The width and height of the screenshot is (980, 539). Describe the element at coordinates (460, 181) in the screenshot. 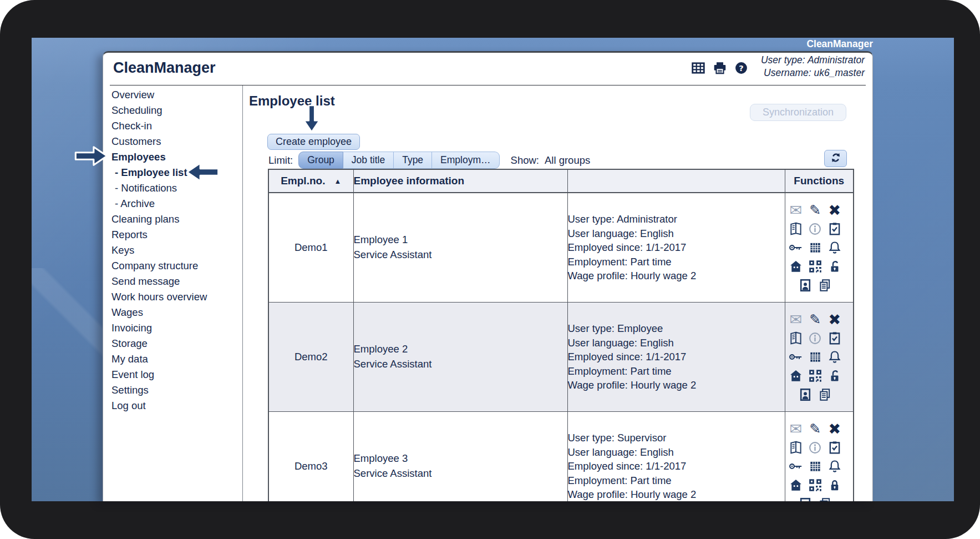

I see `column-header-employee-information: Employee information` at that location.